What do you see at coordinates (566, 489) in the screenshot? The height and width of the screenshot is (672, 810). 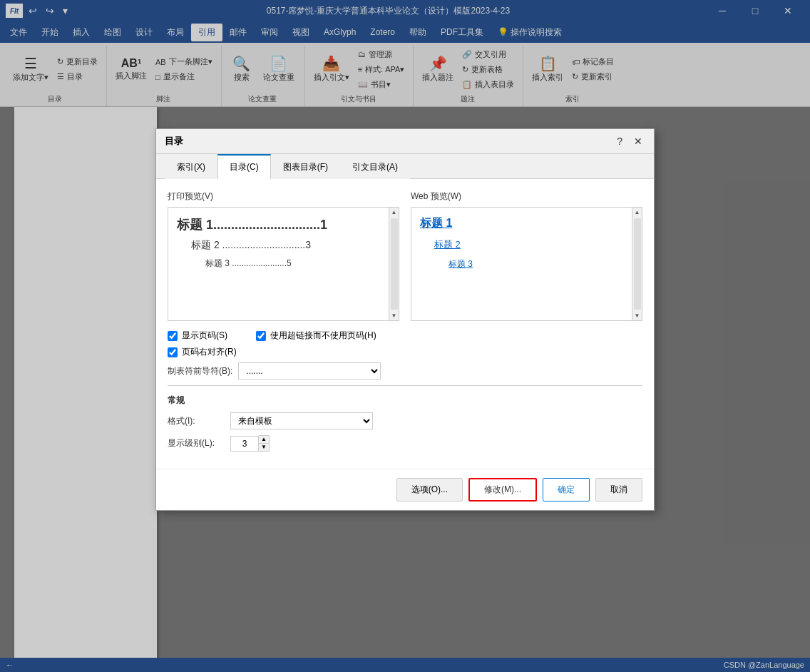 I see `ok-button: 确定` at bounding box center [566, 489].